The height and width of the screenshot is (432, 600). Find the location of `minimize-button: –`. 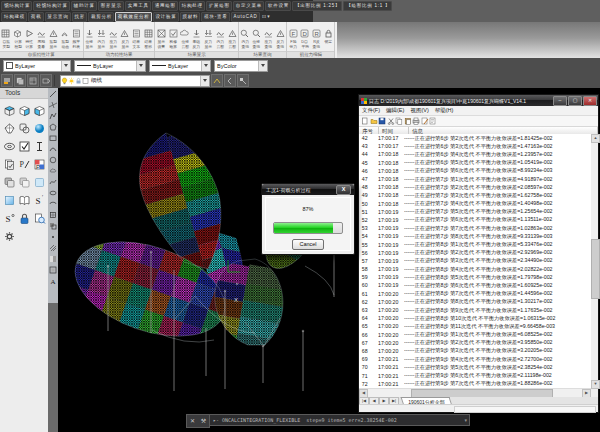

minimize-button: – is located at coordinates (560, 101).